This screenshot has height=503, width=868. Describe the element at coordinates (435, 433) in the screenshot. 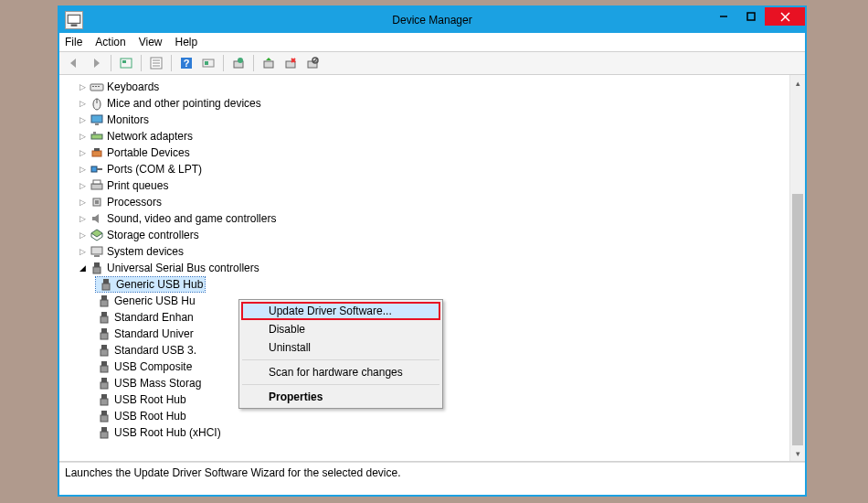

I see `tree-item: USB Root Hub (xHCI)` at that location.